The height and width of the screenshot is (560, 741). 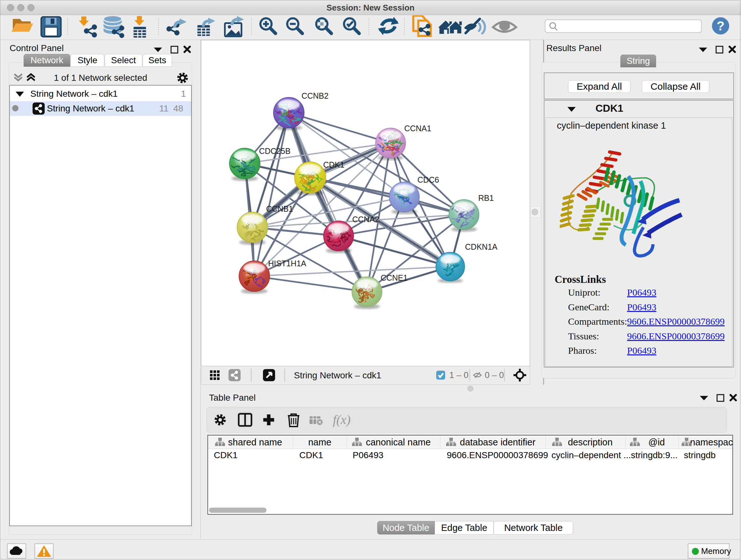 I want to click on svg-text: CCNA1, so click(x=418, y=128).